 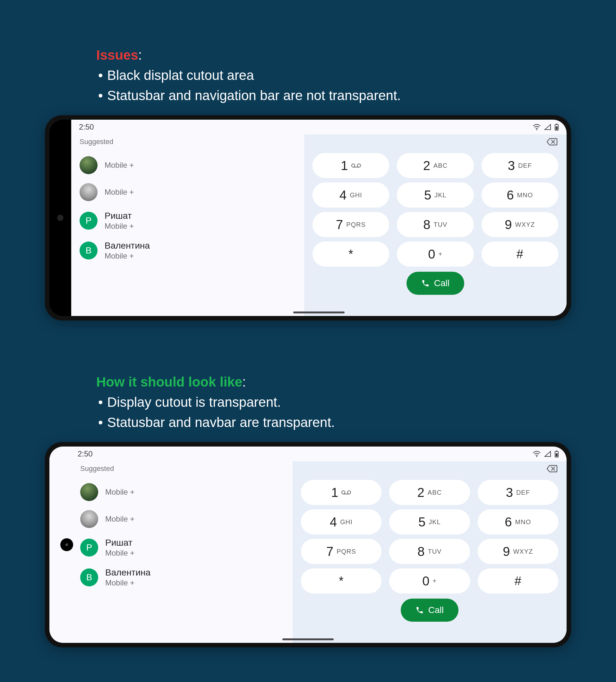 I want to click on expected-bullet: Display cutout is transparent., so click(x=356, y=402).